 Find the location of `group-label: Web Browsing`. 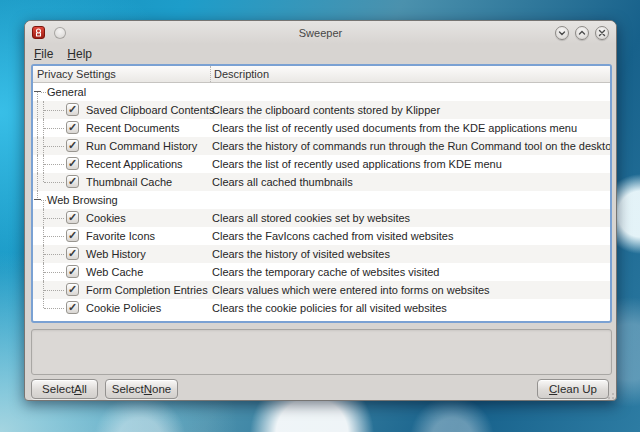

group-label: Web Browsing is located at coordinates (82, 200).